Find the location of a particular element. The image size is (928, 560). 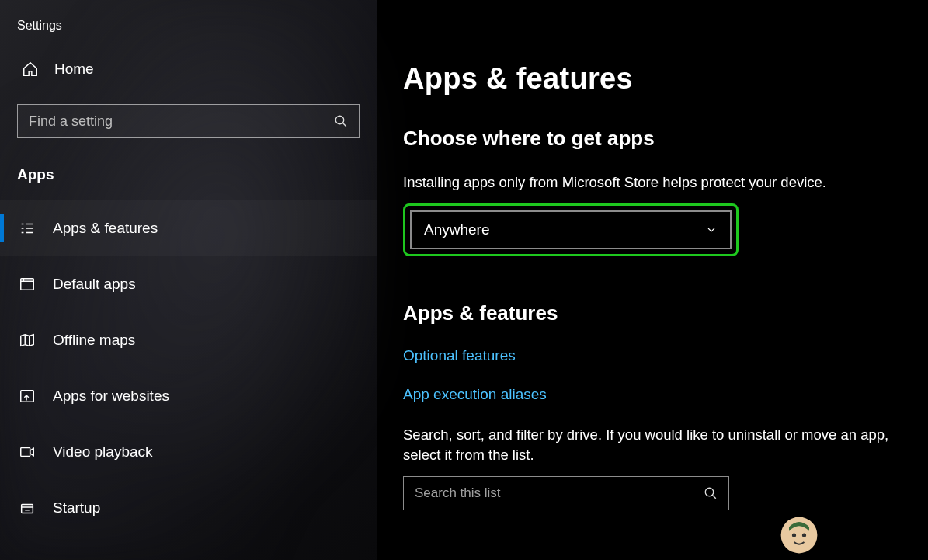

sidebar-search-input is located at coordinates (182, 121).